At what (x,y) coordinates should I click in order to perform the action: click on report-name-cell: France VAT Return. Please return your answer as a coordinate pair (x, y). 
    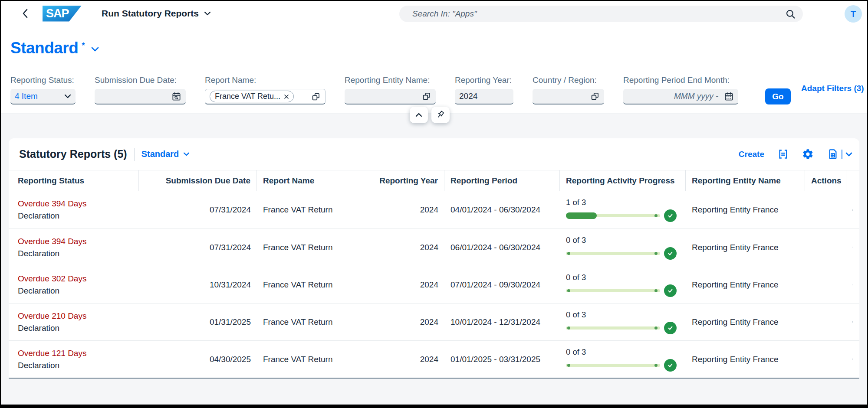
    Looking at the image, I should click on (309, 359).